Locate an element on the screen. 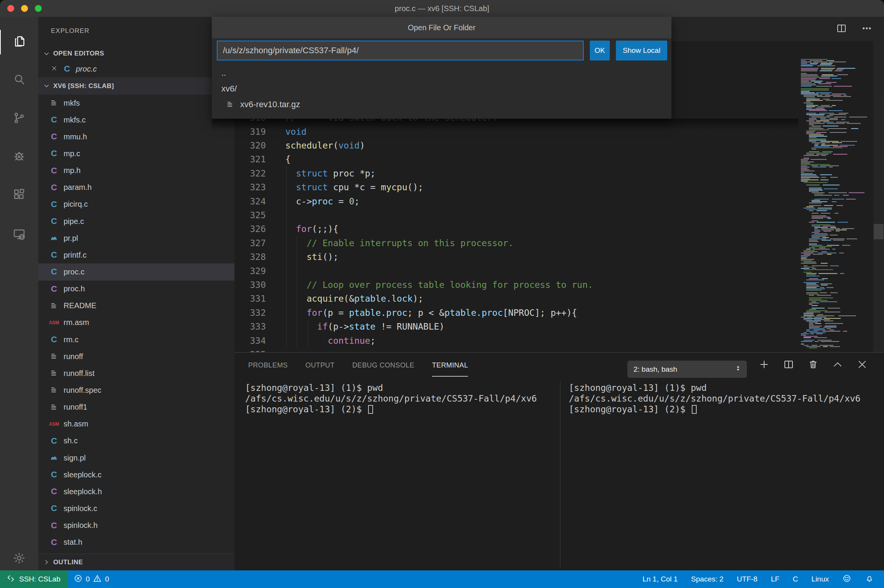  gear-icon is located at coordinates (19, 559).